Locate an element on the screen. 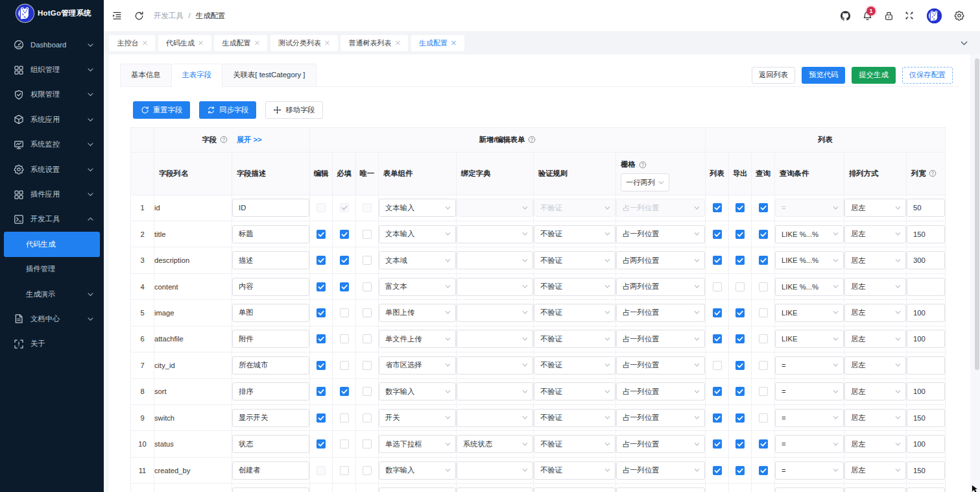 The height and width of the screenshot is (492, 980). width-input: 100 is located at coordinates (926, 391).